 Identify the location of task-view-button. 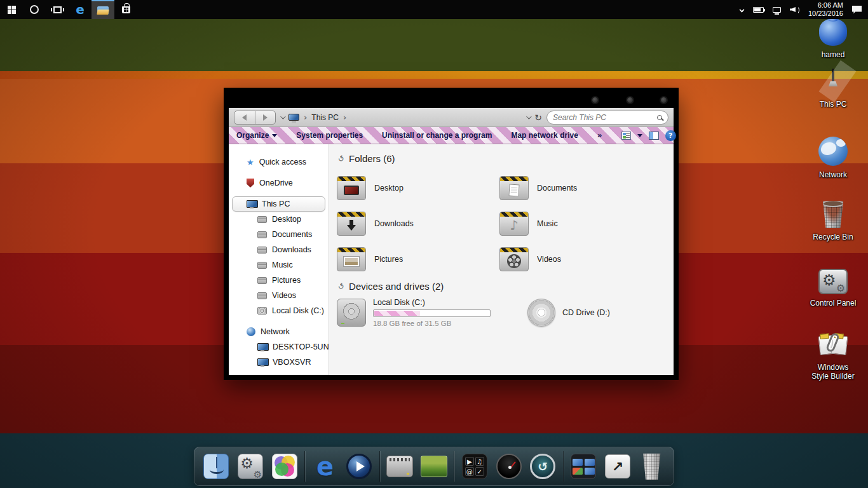
(57, 10).